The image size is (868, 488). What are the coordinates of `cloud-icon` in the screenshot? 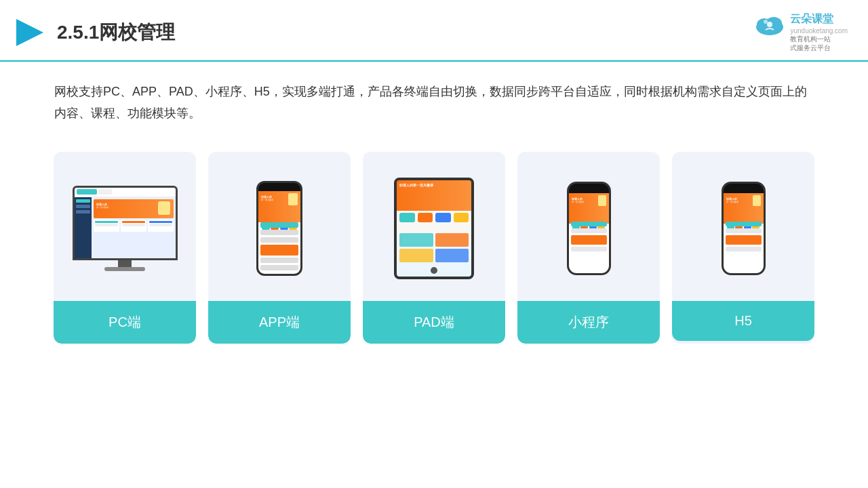 It's located at (770, 25).